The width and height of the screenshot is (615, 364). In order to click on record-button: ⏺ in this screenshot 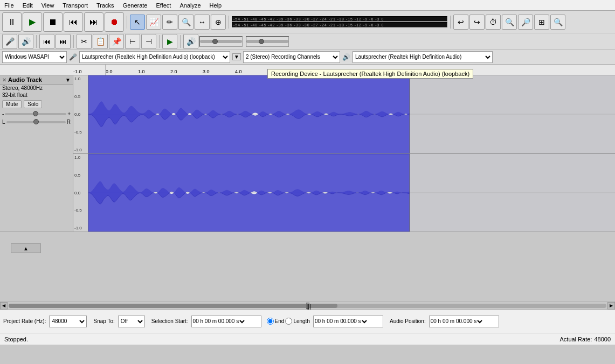, I will do `click(114, 22)`.